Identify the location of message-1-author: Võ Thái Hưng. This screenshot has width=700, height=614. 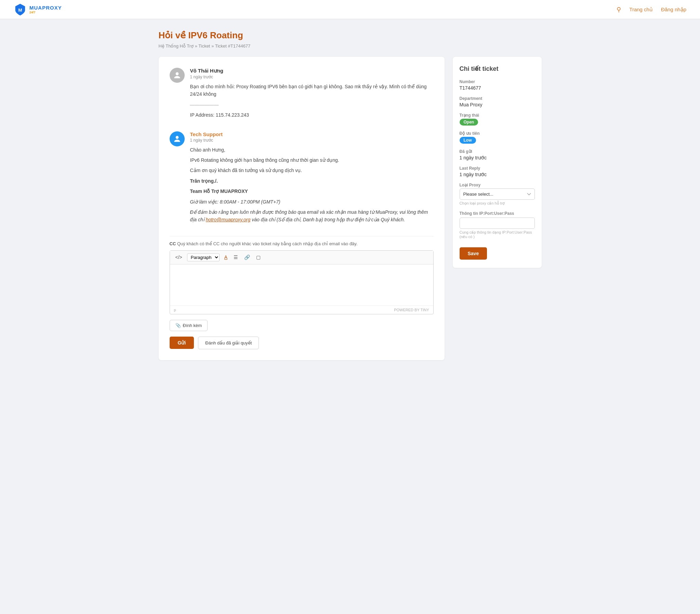
(312, 71).